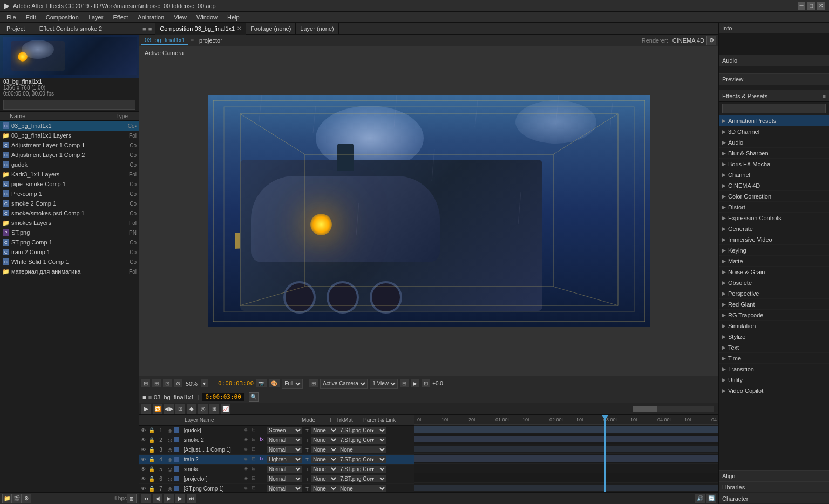 This screenshot has width=829, height=504. What do you see at coordinates (17, 499) in the screenshot?
I see `new-comp-button: 🎬` at bounding box center [17, 499].